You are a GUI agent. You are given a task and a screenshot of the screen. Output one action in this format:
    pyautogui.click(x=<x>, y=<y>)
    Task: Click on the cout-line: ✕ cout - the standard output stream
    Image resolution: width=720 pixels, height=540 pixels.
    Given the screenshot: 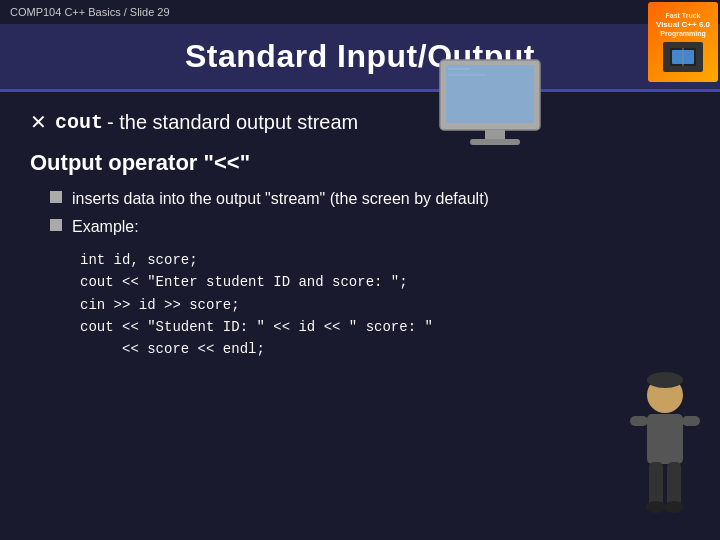 What is the action you would take?
    pyautogui.click(x=360, y=122)
    